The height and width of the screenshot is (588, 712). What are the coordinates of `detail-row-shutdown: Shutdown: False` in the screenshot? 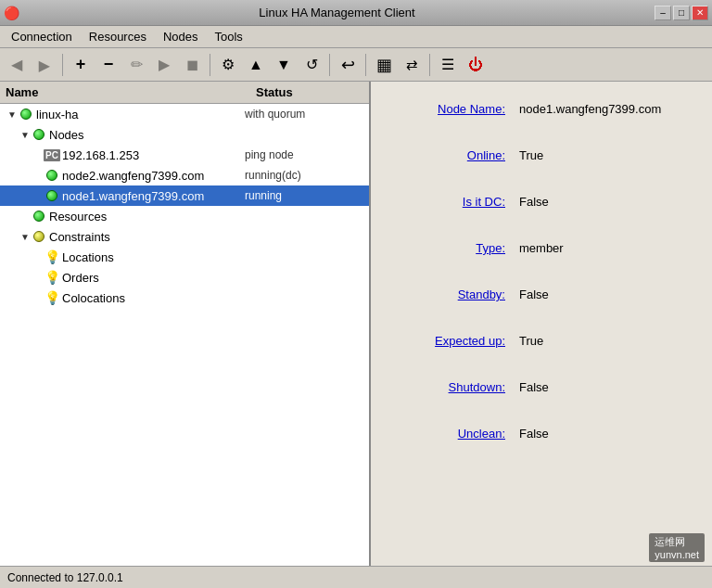 It's located at (541, 392).